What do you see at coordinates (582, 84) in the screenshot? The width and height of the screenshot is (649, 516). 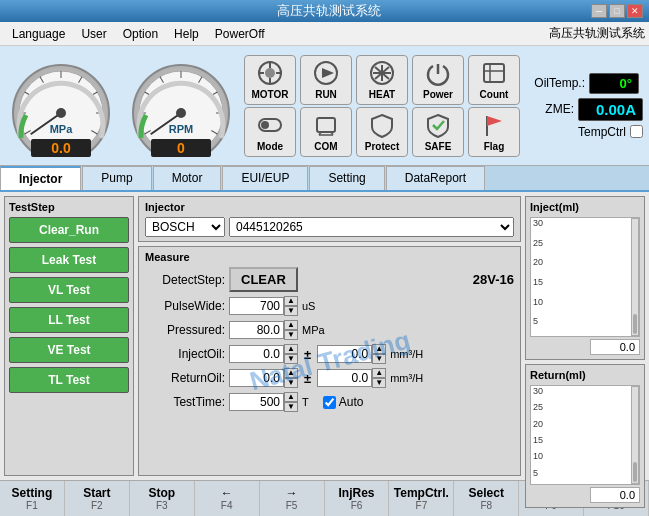 I see `oiltemp-row: OilTemp.: 0°` at bounding box center [582, 84].